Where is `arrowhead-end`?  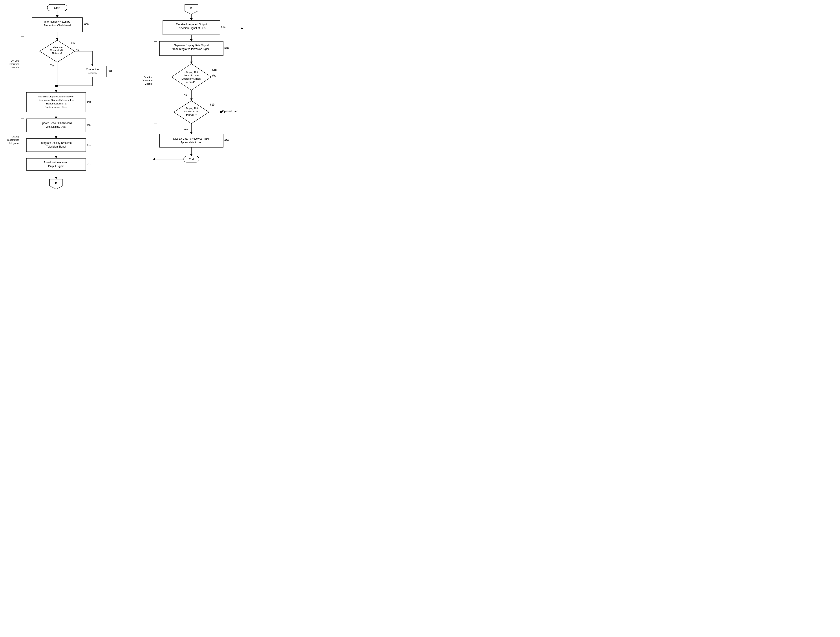
arrowhead-end is located at coordinates (191, 155).